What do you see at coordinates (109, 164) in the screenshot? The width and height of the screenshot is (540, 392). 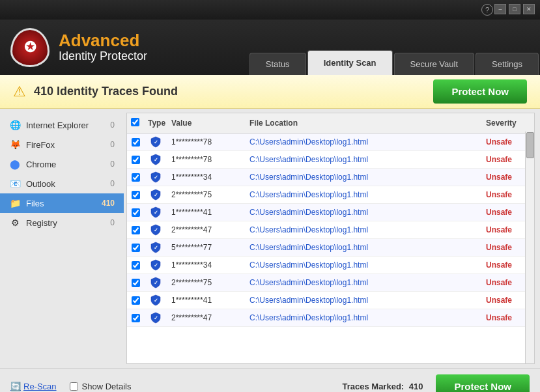 I see `sidebar-count-chrome: 0` at bounding box center [109, 164].